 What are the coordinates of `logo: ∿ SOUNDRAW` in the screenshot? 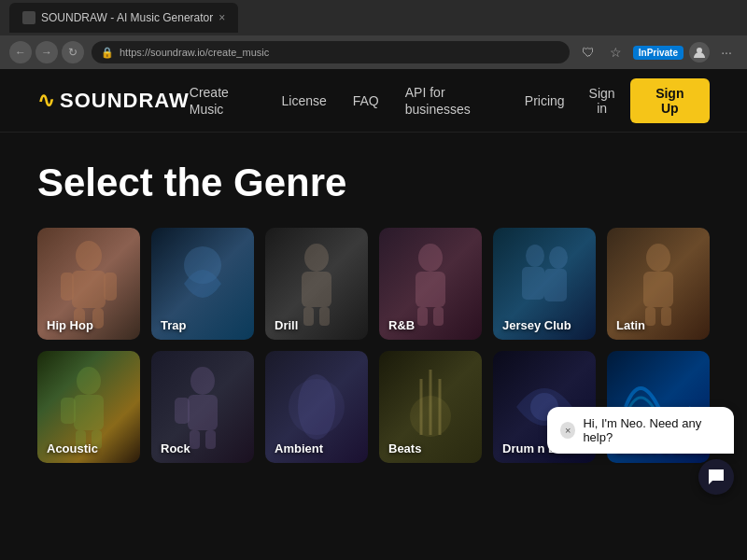 It's located at (114, 101).